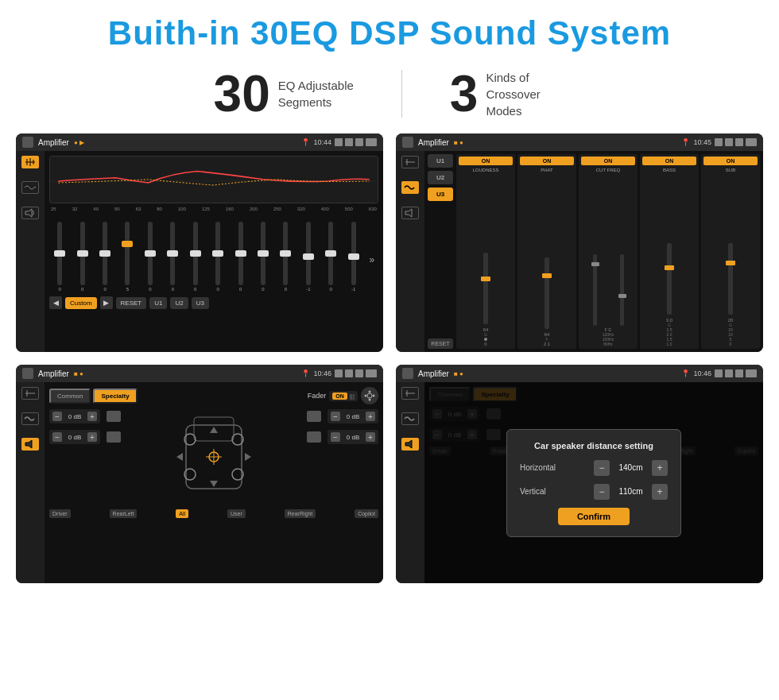  I want to click on eq-fader-8: 0, so click(240, 257).